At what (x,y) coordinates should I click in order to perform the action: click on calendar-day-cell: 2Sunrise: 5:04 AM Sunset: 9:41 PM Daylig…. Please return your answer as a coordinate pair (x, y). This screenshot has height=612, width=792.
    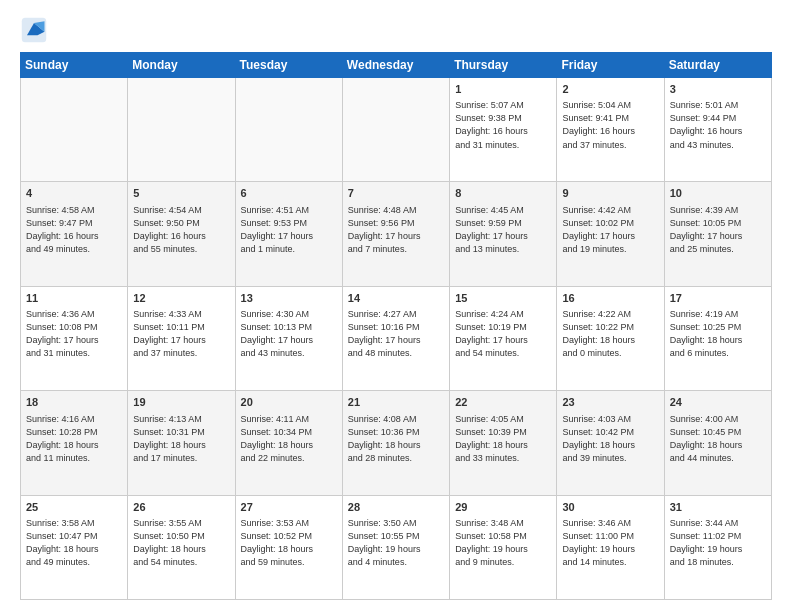
    Looking at the image, I should click on (610, 130).